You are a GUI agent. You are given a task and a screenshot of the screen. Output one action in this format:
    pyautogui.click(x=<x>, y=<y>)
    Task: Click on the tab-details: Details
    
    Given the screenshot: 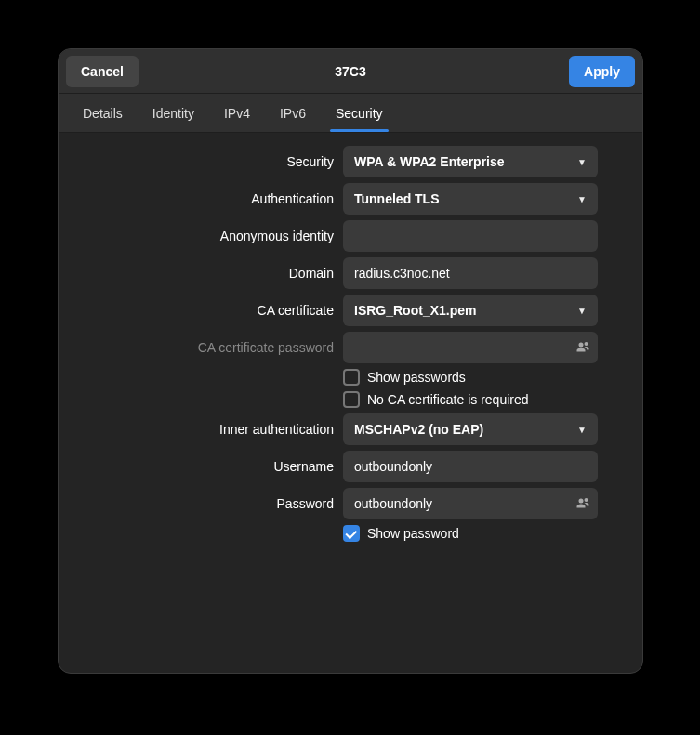 What is the action you would take?
    pyautogui.click(x=102, y=113)
    